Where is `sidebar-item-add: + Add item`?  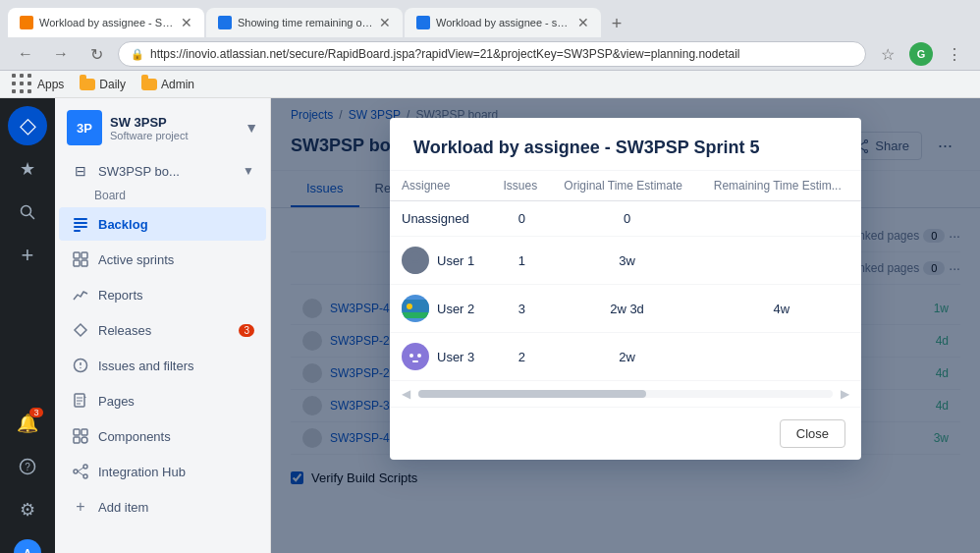 sidebar-item-add: + Add item is located at coordinates (163, 507).